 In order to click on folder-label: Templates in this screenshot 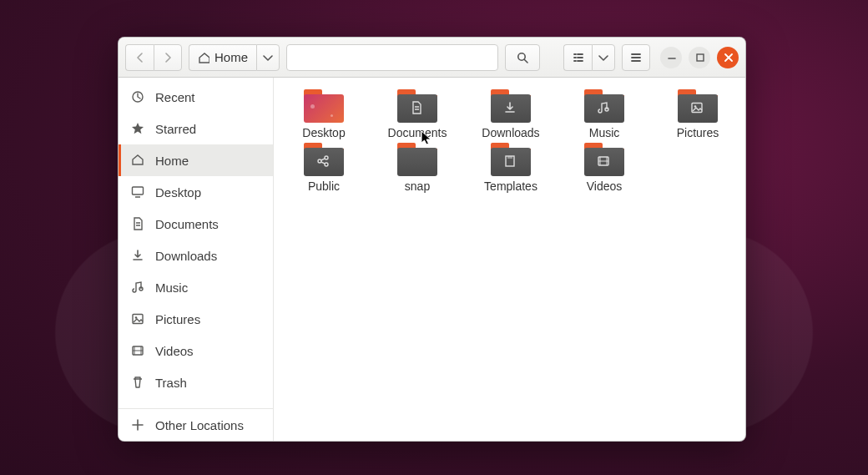, I will do `click(511, 186)`.